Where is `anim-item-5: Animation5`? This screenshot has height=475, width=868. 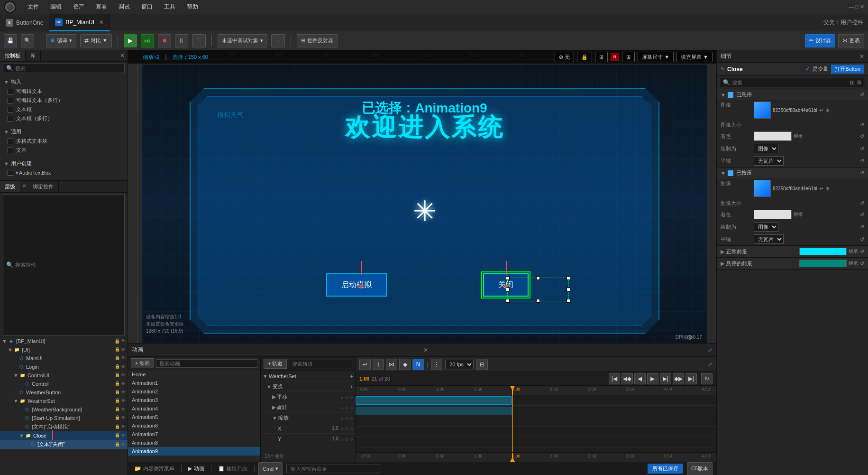 anim-item-5: Animation5 is located at coordinates (194, 417).